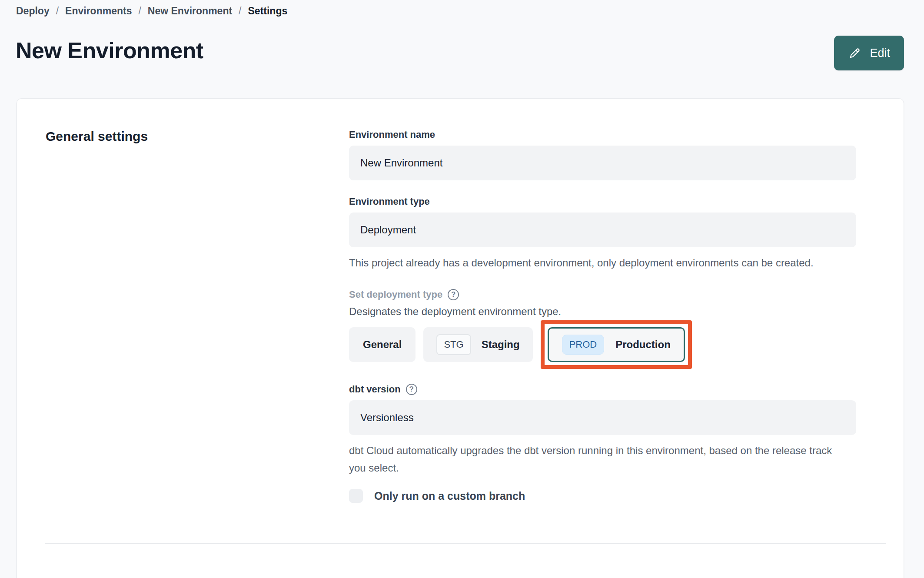 This screenshot has width=924, height=578. I want to click on dbt-version-label: dbt version ?, so click(602, 389).